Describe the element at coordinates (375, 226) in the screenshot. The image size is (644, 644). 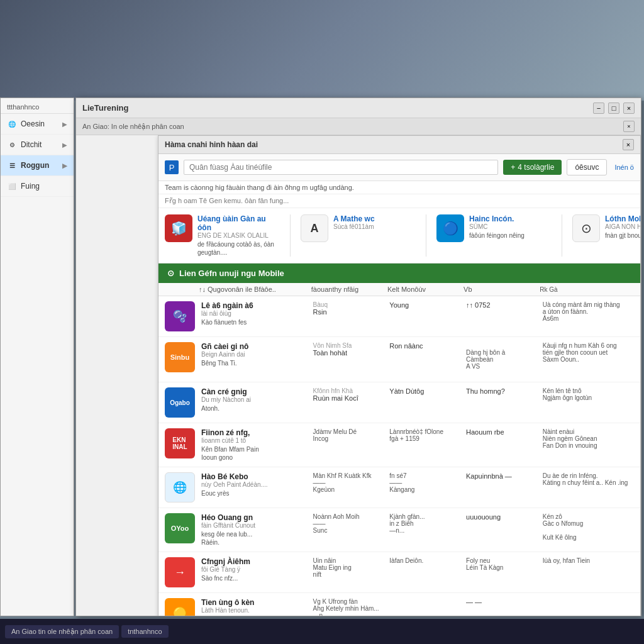
I see `featured-sub-1: Súcà fê011àm` at that location.